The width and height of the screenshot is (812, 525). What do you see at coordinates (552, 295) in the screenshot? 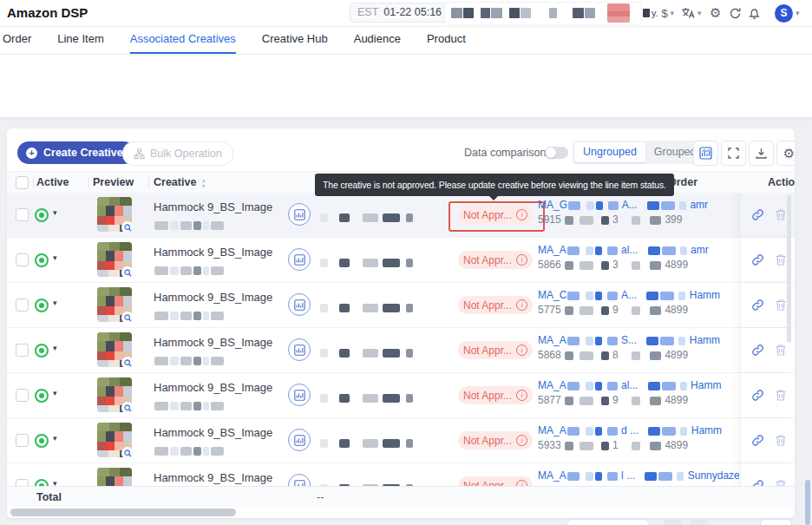
I see `order-link: MA_C` at bounding box center [552, 295].